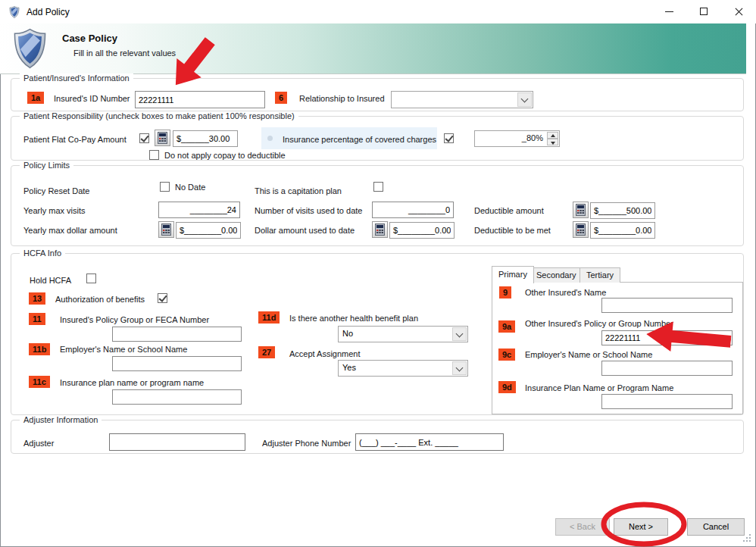 This screenshot has width=756, height=547. What do you see at coordinates (378, 12) in the screenshot?
I see `title-bar: Add Policy` at bounding box center [378, 12].